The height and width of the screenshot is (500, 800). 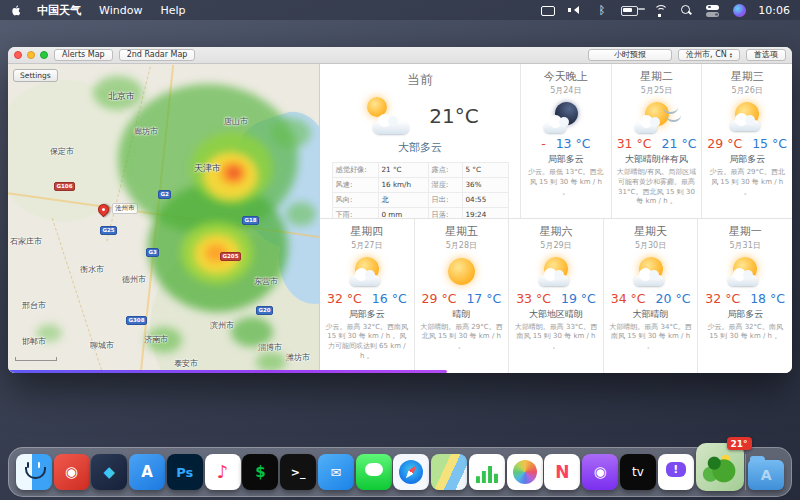 I want to click on wifi-icon, so click(x=660, y=10).